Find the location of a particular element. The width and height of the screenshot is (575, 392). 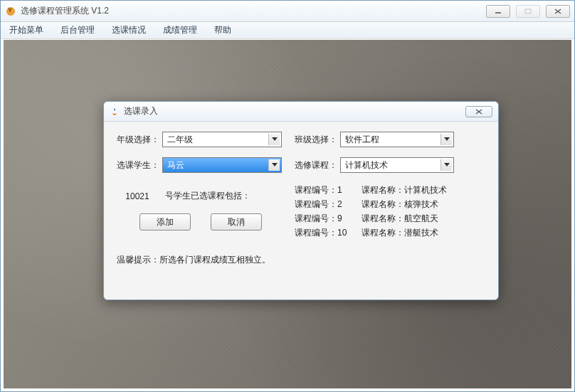

row-grade-class: 年级选择： 二年级 班级选择： 软件工程 is located at coordinates (301, 139).